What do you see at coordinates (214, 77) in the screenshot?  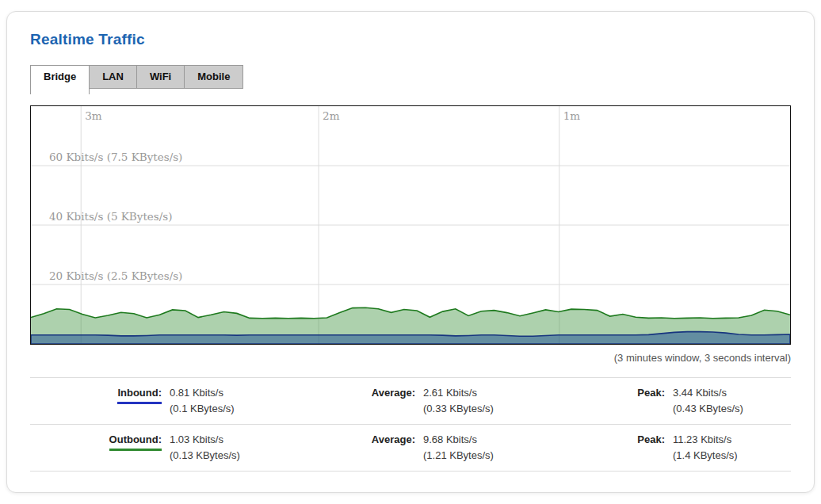 I see `tab-mobile: Mobile` at bounding box center [214, 77].